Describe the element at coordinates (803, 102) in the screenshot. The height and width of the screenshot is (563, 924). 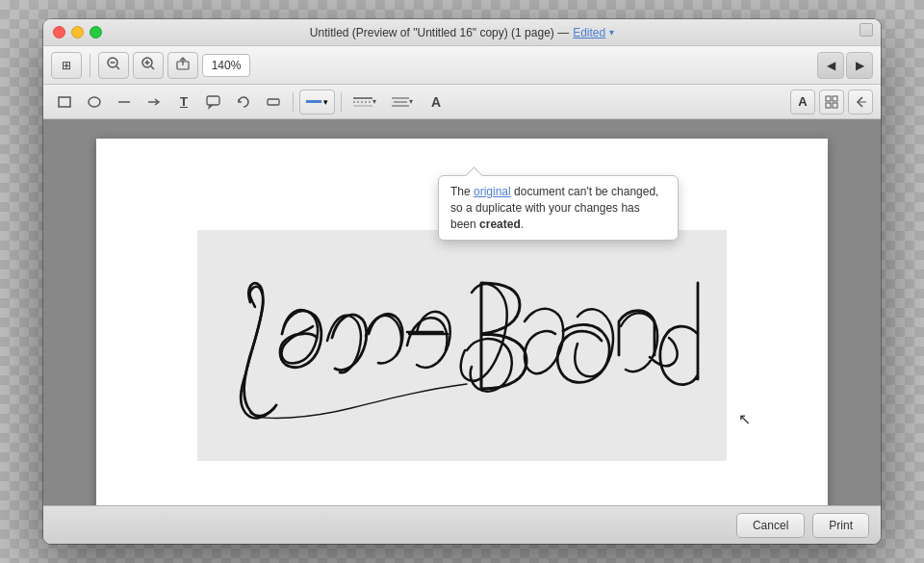
I see `highlight-text-button: A` at that location.